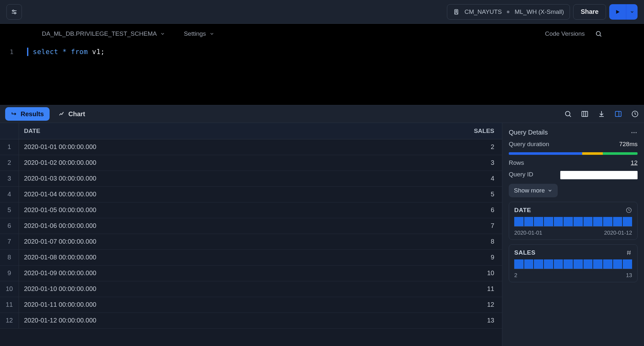  Describe the element at coordinates (251, 321) in the screenshot. I see `table-row: 122020-01-12 00:00:00.00013` at that location.